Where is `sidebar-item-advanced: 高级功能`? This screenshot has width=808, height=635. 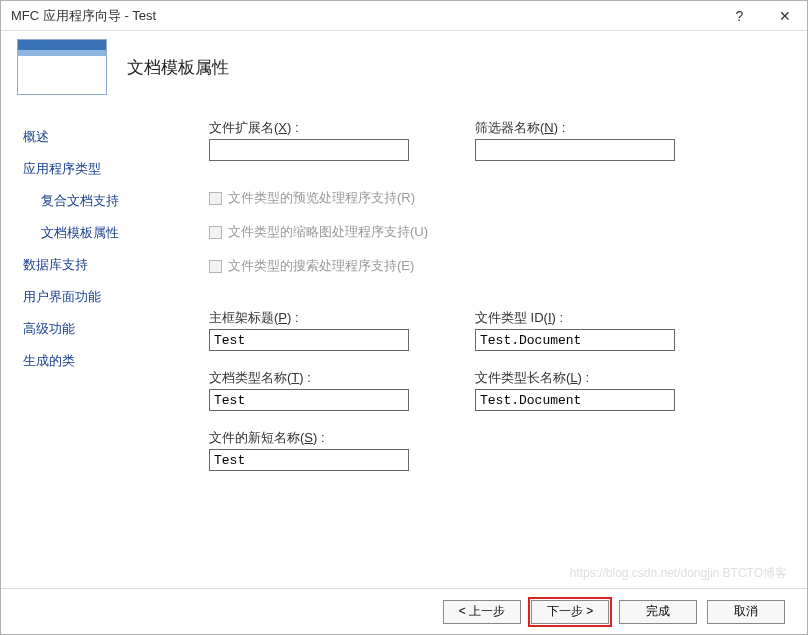
sidebar-item-advanced: 高级功能 is located at coordinates (111, 329).